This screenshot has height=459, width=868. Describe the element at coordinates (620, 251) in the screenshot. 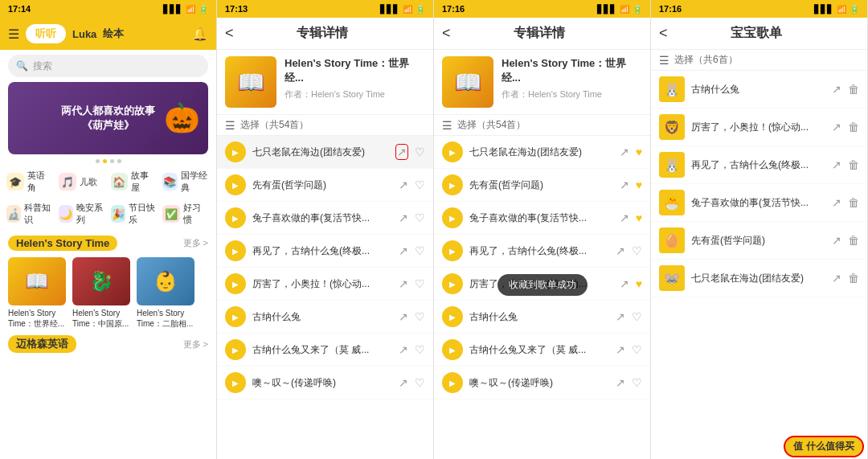

I see `share-icon-p3-3: ↗` at that location.